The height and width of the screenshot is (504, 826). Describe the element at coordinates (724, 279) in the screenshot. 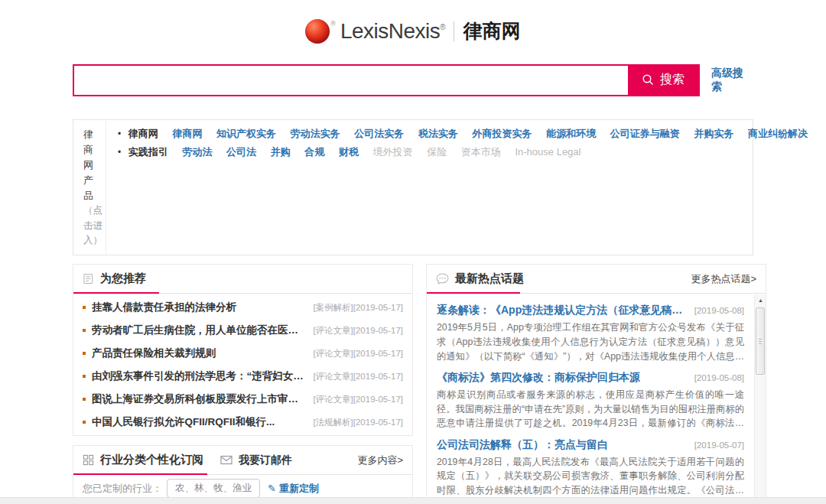

I see `more-hot-topics-link: 更多热点话题>` at that location.